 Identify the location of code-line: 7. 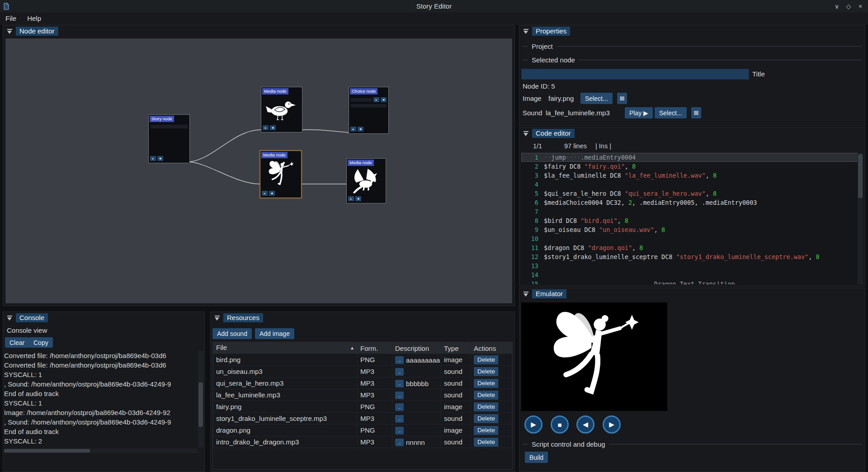
(692, 212).